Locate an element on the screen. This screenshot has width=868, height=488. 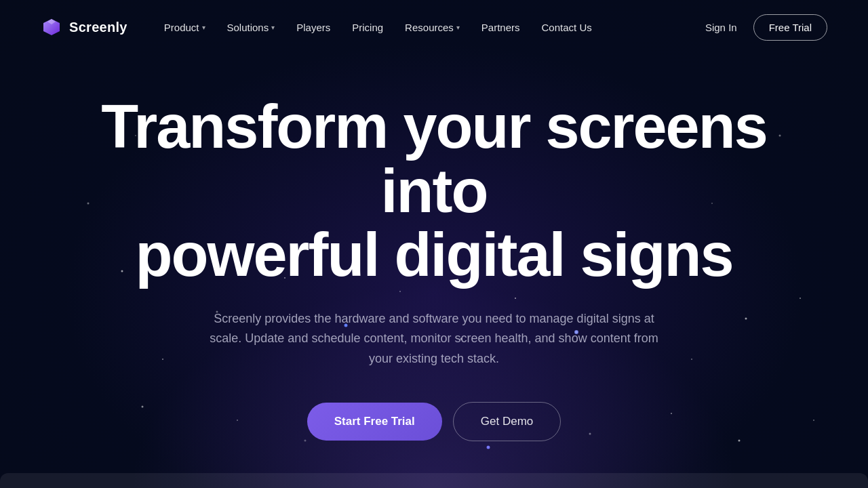
nav-partners-label: Partners is located at coordinates (500, 27).